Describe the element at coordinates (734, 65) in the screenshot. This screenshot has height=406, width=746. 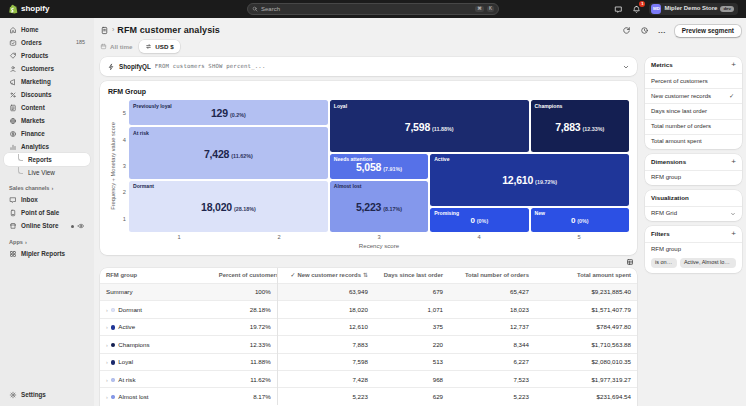
I see `add-metrics-button: +` at that location.